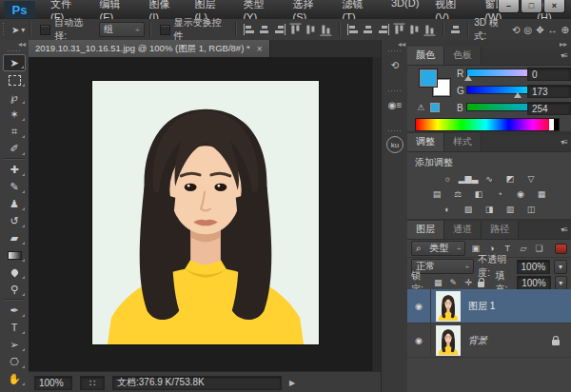 The width and height of the screenshot is (571, 392). What do you see at coordinates (149, 49) in the screenshot?
I see `document-tab: 2019.10.31_10.16.51.jpg @ 100% (图层 1, RG…` at bounding box center [149, 49].